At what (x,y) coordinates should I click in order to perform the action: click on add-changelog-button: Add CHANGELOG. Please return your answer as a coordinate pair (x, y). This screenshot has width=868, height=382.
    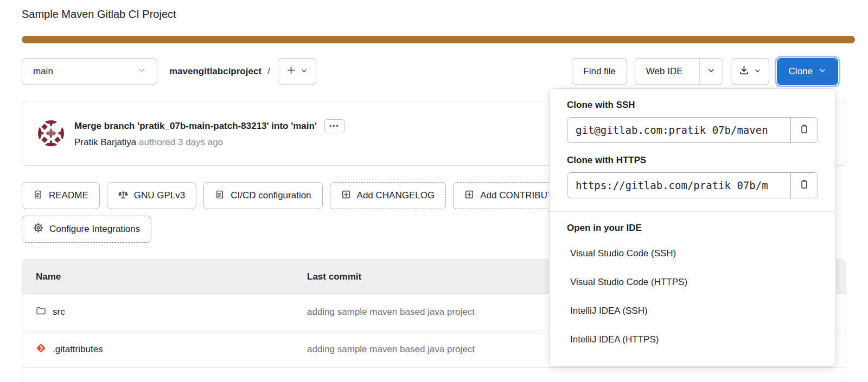
    Looking at the image, I should click on (388, 196).